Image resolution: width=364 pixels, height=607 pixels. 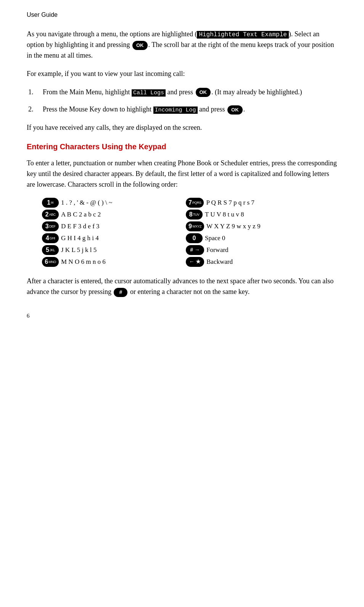 I want to click on key-badge-4: 4GHI, so click(x=50, y=238).